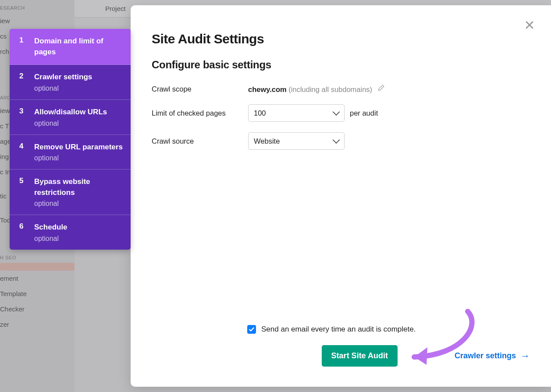 This screenshot has width=551, height=392. What do you see at coordinates (267, 89) in the screenshot?
I see `crawl-scope-domain: chewy.com` at bounding box center [267, 89].